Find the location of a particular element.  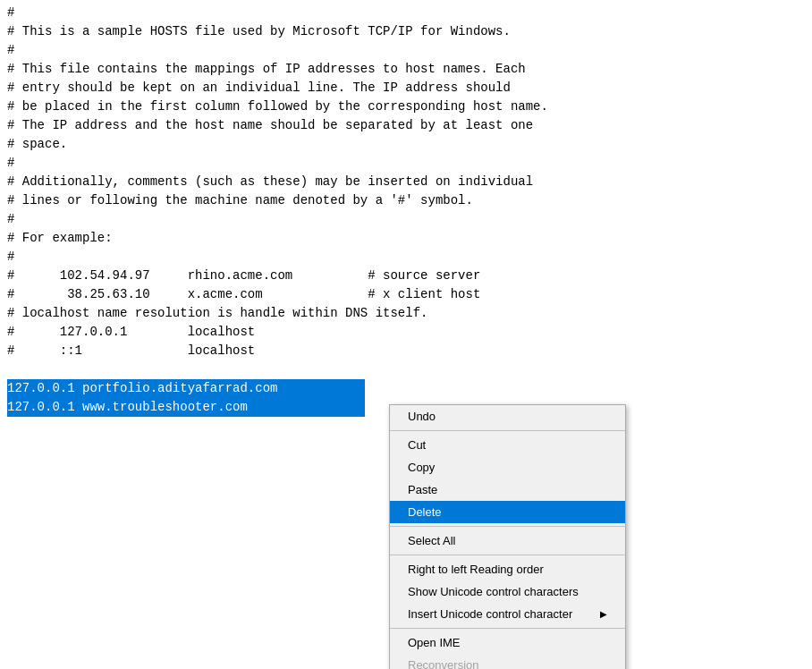

menu-item-reconversion: Reconversion is located at coordinates (508, 662).